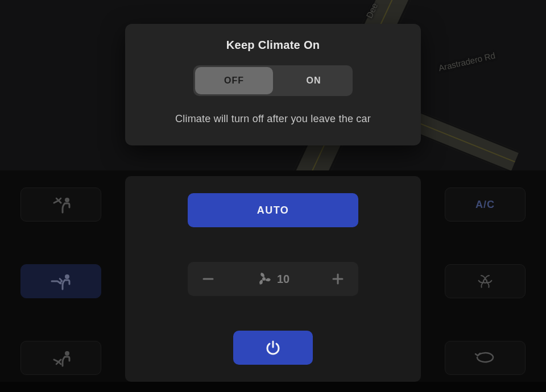 The height and width of the screenshot is (392, 546). Describe the element at coordinates (485, 281) in the screenshot. I see `biohazard-button` at that location.